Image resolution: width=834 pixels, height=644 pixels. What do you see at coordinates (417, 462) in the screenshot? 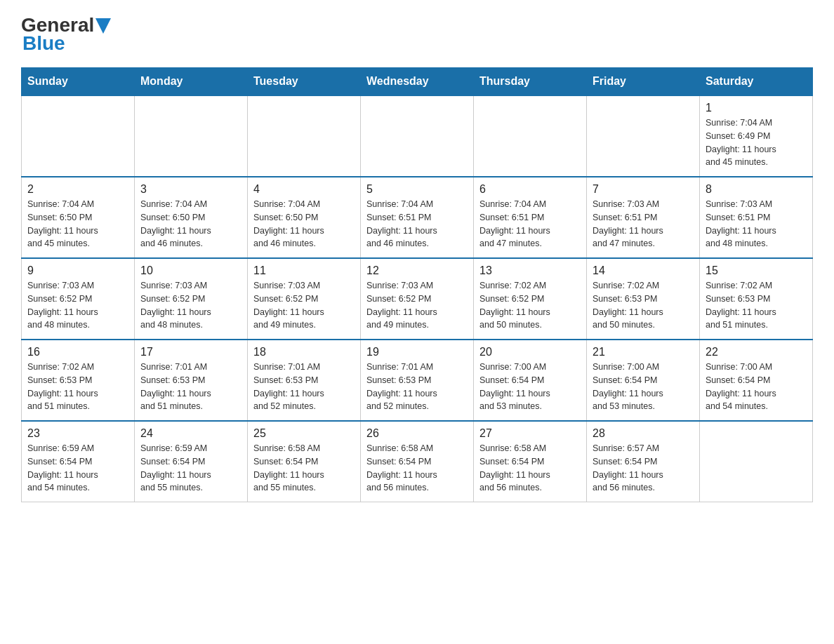
I see `calendar-week-row: 23Sunrise: 6:59 AM Sunset: 6:54 PM Dayli…` at bounding box center [417, 462].